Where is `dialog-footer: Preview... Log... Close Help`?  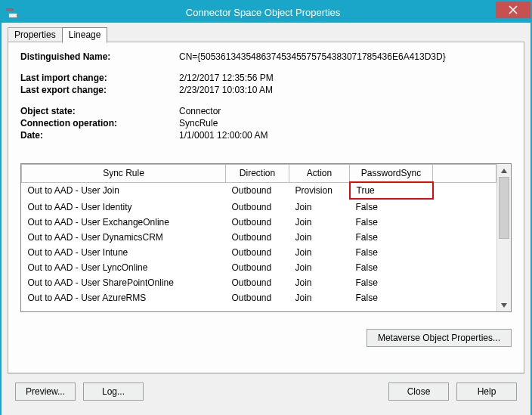 dialog-footer: Preview... Log... Close Help is located at coordinates (266, 392).